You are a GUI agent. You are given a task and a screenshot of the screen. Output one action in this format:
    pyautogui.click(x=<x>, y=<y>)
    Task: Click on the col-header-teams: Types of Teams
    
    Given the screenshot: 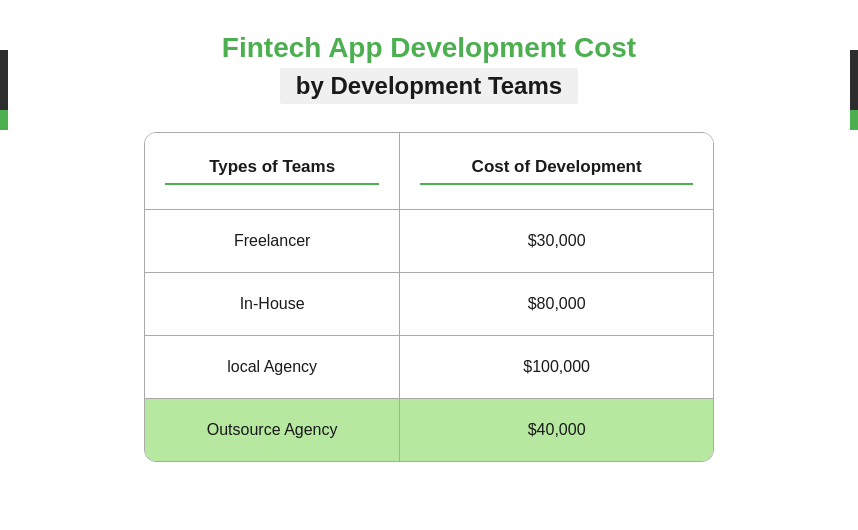 What is the action you would take?
    pyautogui.click(x=272, y=172)
    